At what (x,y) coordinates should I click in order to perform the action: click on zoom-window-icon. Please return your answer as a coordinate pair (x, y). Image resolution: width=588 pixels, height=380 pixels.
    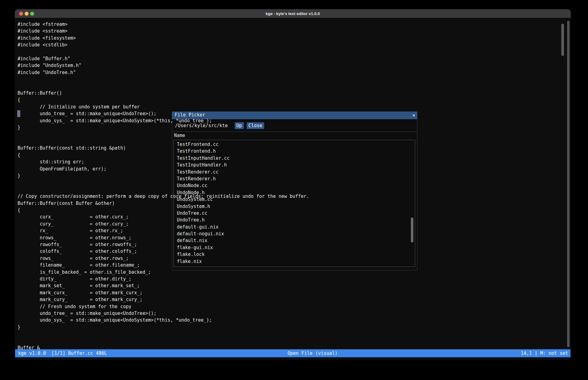
    Looking at the image, I should click on (32, 14).